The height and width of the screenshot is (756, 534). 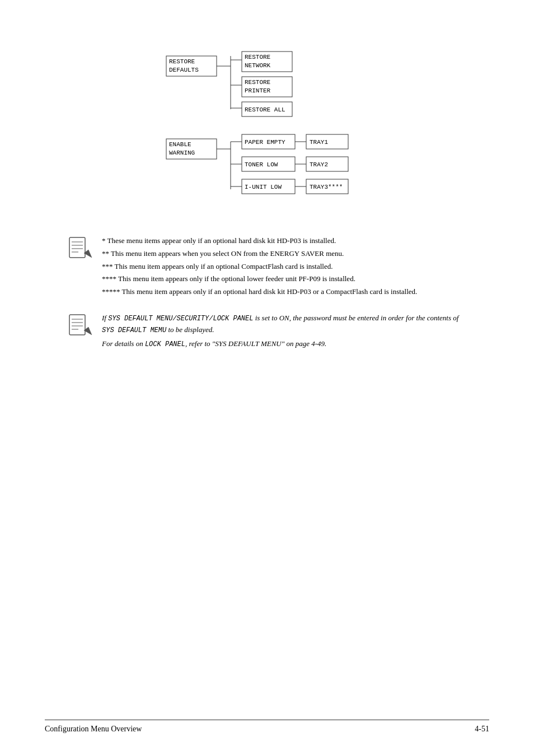 I want to click on menu-diagram: RESTORE DEFAULTS RESTORE NETWORK RESTORE…, so click(x=267, y=129).